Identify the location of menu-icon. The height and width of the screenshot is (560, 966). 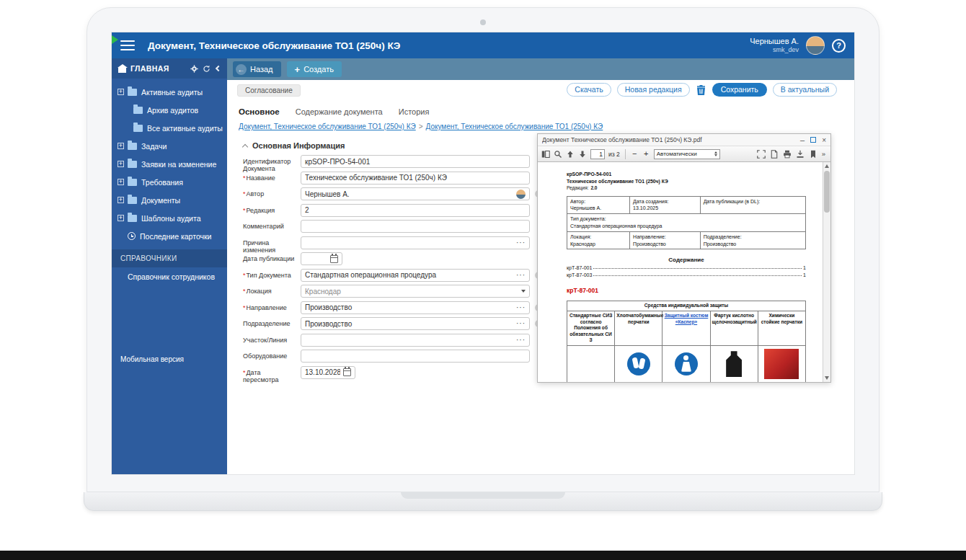
(128, 46).